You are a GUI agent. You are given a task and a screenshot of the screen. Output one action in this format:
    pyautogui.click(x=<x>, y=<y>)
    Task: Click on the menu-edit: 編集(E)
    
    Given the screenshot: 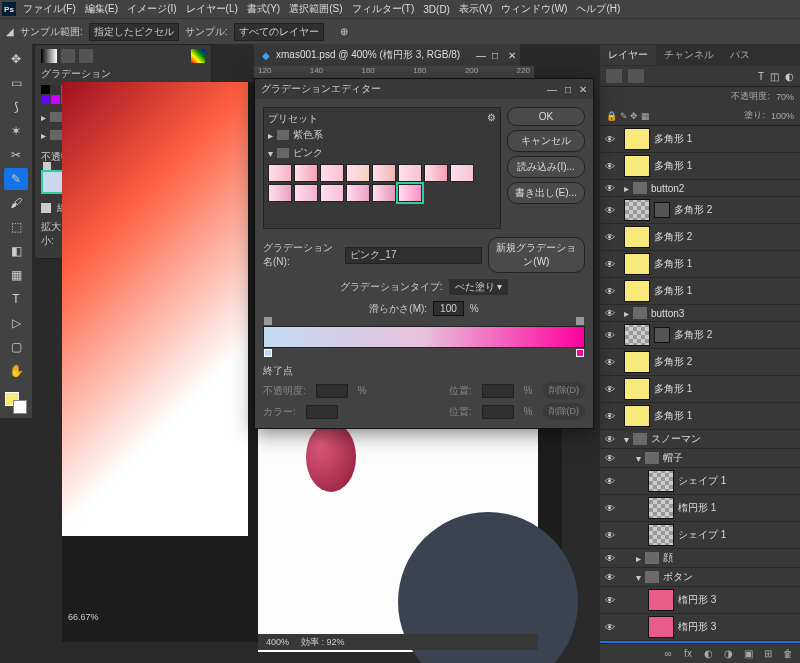 What is the action you would take?
    pyautogui.click(x=102, y=9)
    